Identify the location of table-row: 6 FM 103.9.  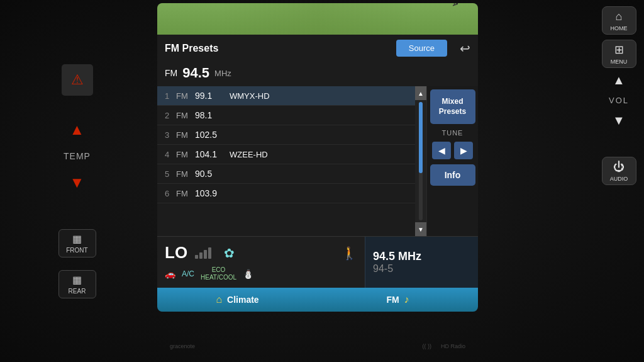
(292, 194).